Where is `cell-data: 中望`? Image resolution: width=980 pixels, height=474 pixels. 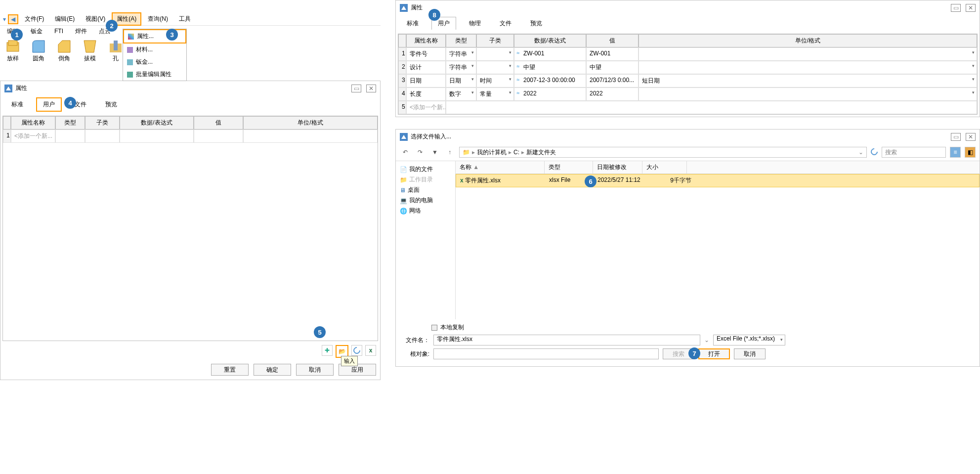 cell-data: 中望 is located at coordinates (550, 67).